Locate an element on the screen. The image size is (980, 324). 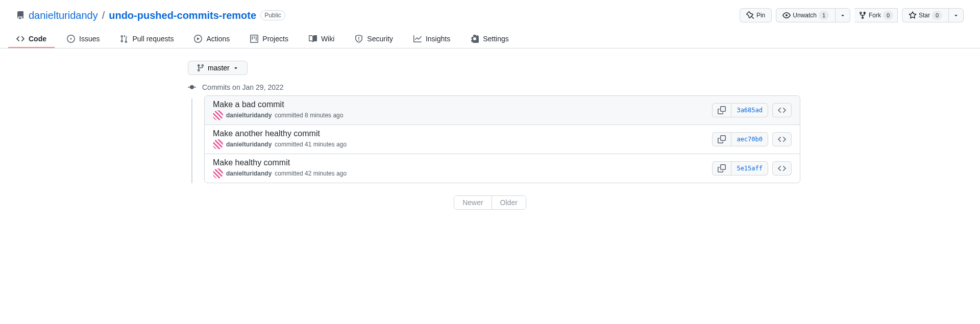
tab-insights: Insights is located at coordinates (432, 39).